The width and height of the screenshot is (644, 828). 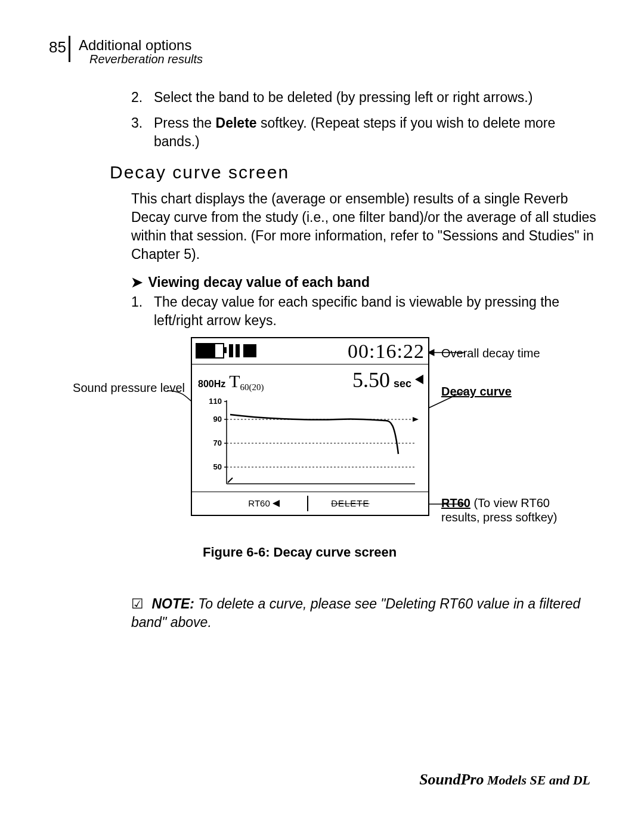 What do you see at coordinates (386, 351) in the screenshot?
I see `lcd-elapsed-time: 00:16:22` at bounding box center [386, 351].